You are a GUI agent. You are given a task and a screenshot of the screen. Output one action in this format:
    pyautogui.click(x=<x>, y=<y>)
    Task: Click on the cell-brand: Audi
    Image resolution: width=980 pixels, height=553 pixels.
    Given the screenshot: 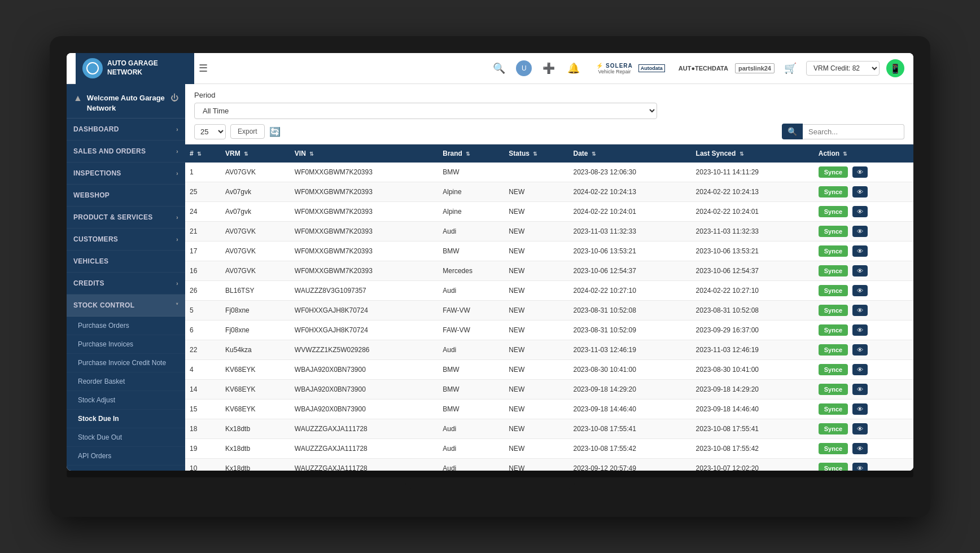 What is the action you would take?
    pyautogui.click(x=471, y=429)
    